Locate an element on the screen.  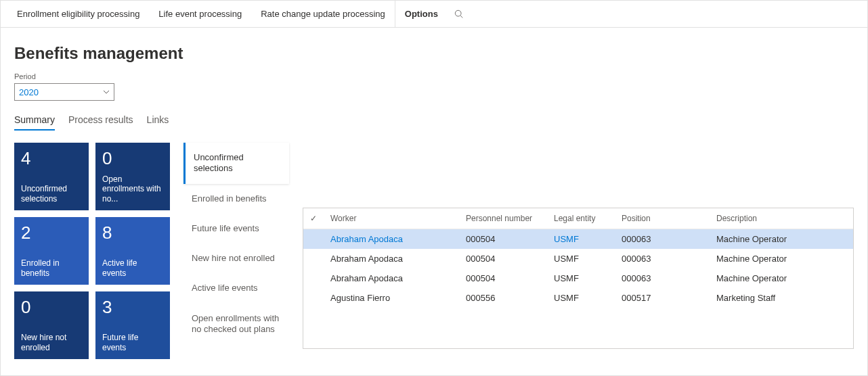
listnav-open-enrollments-no-checked: Open enrollments with no checked out pla… is located at coordinates (236, 325).